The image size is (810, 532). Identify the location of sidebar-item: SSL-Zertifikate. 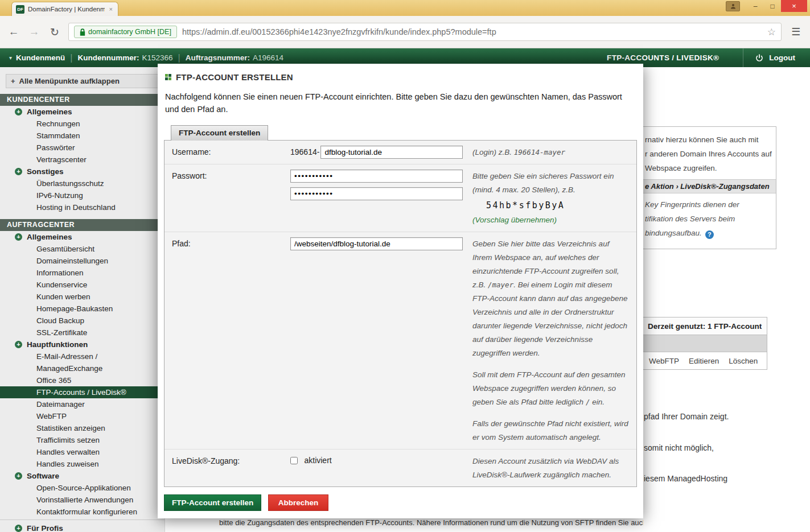
(76, 332).